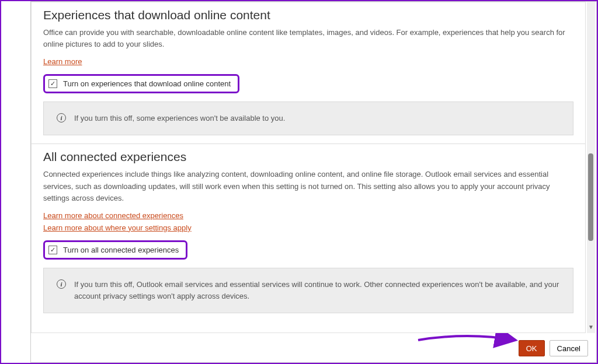 The width and height of the screenshot is (598, 364). I want to click on checkbox-highlight: ✓ Turn on all connected experiences, so click(116, 250).